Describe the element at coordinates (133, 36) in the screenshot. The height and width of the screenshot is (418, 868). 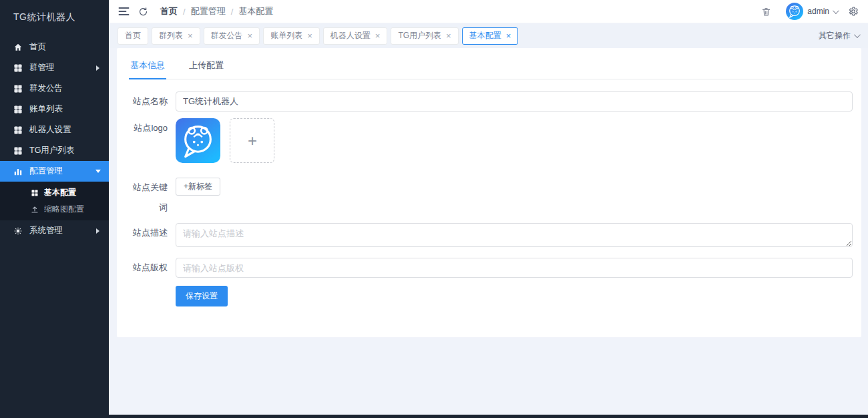
I see `tab-label: 首页` at that location.